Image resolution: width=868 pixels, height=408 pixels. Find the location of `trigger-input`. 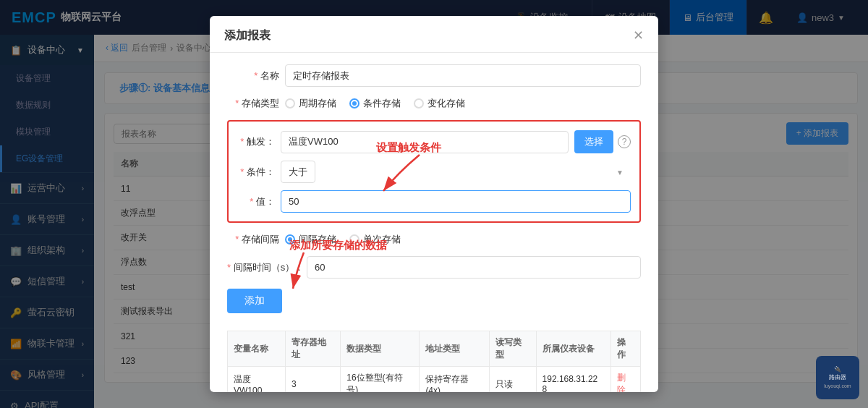

trigger-input is located at coordinates (425, 142).